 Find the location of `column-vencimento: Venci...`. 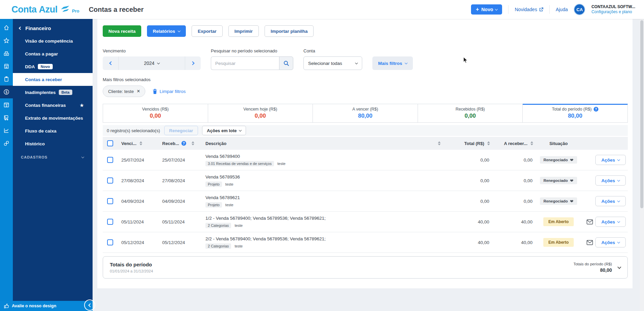

column-vencimento: Venci... is located at coordinates (136, 143).